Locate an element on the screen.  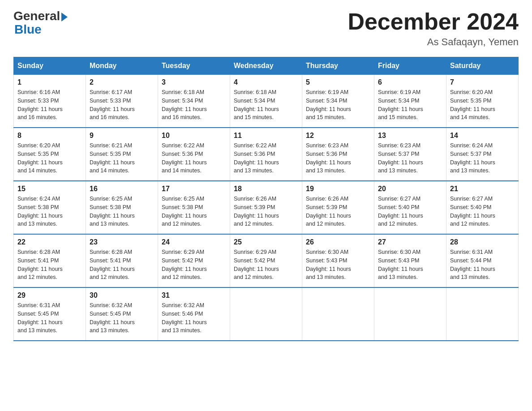
day-info: Sunrise: 6:17 AMSunset: 5:33 PMDaylight:… is located at coordinates (122, 105).